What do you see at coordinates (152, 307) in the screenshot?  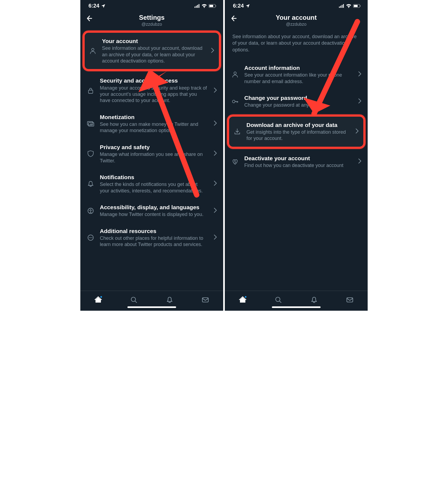 I see `home-indicator` at bounding box center [152, 307].